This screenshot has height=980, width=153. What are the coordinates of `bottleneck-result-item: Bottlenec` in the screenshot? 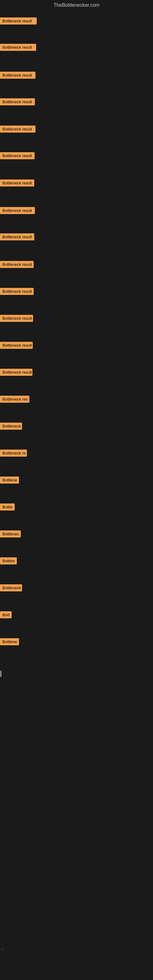 It's located at (11, 534).